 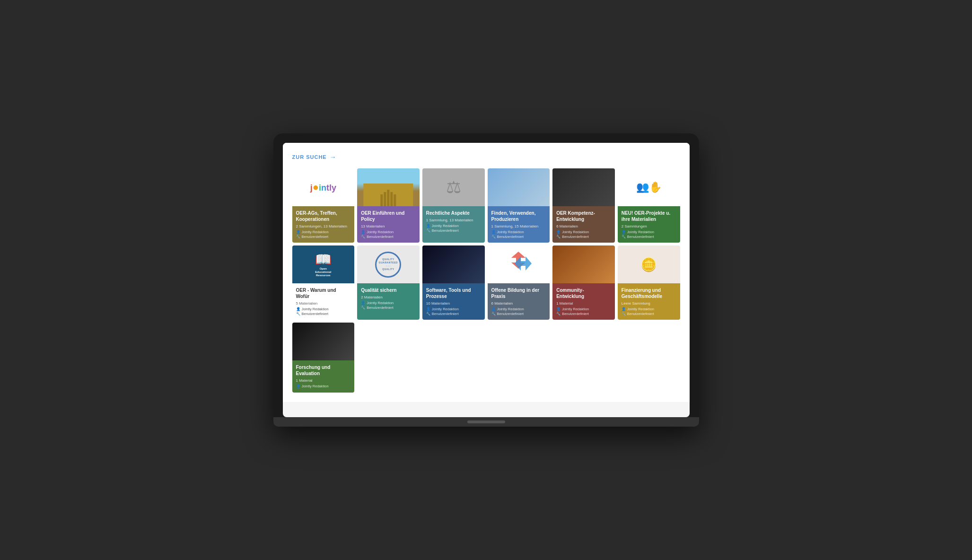 I want to click on oer-logo: 📖 OpenEducationalResources, so click(x=324, y=265).